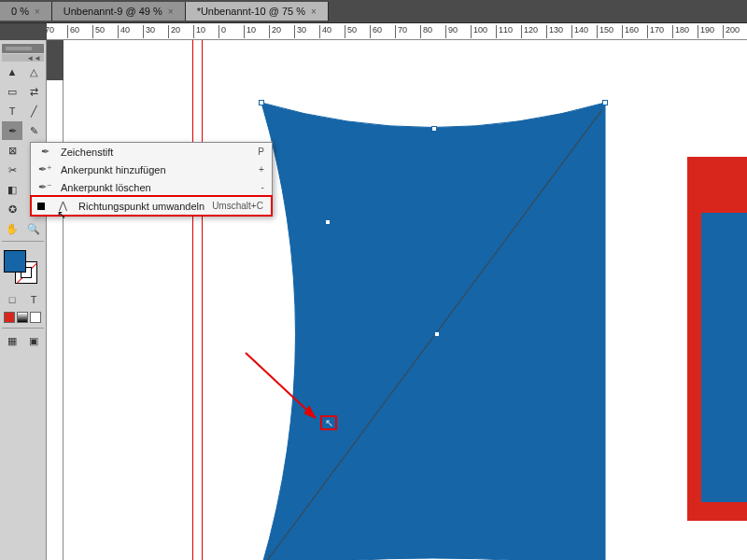 This screenshot has height=560, width=747. I want to click on formatting-container: □, so click(12, 300).